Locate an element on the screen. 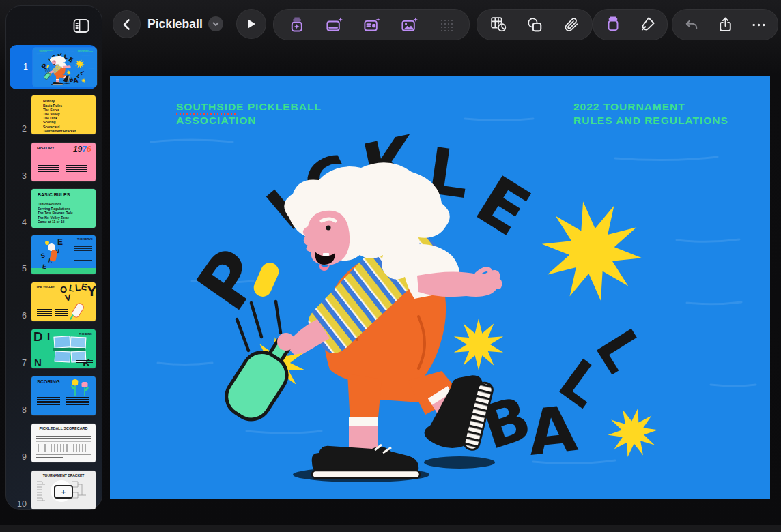  undo-button is located at coordinates (692, 25).